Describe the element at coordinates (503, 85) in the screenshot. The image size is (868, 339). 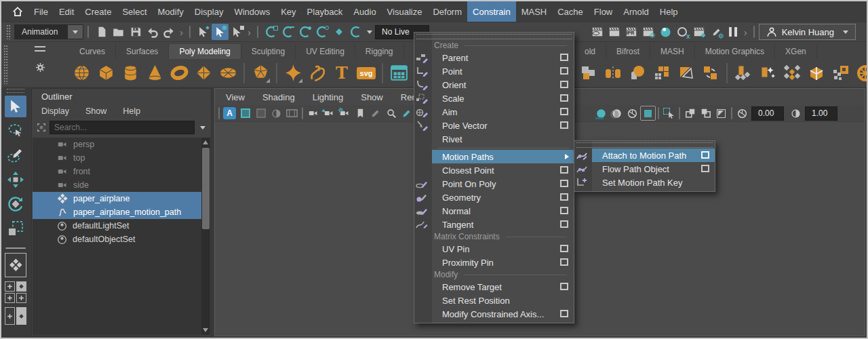
I see `menu-item-orient: Orient` at that location.